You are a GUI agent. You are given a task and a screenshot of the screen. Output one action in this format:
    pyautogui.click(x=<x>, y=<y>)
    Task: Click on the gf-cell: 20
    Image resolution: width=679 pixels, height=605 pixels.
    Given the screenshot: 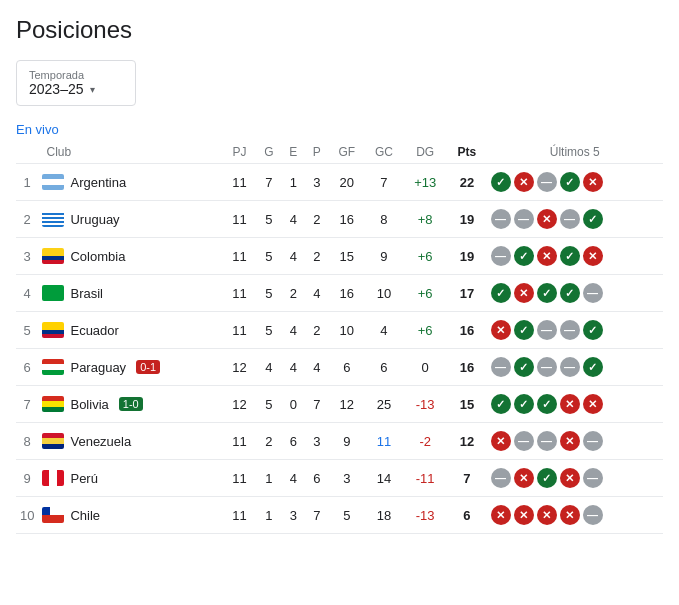 What is the action you would take?
    pyautogui.click(x=347, y=182)
    